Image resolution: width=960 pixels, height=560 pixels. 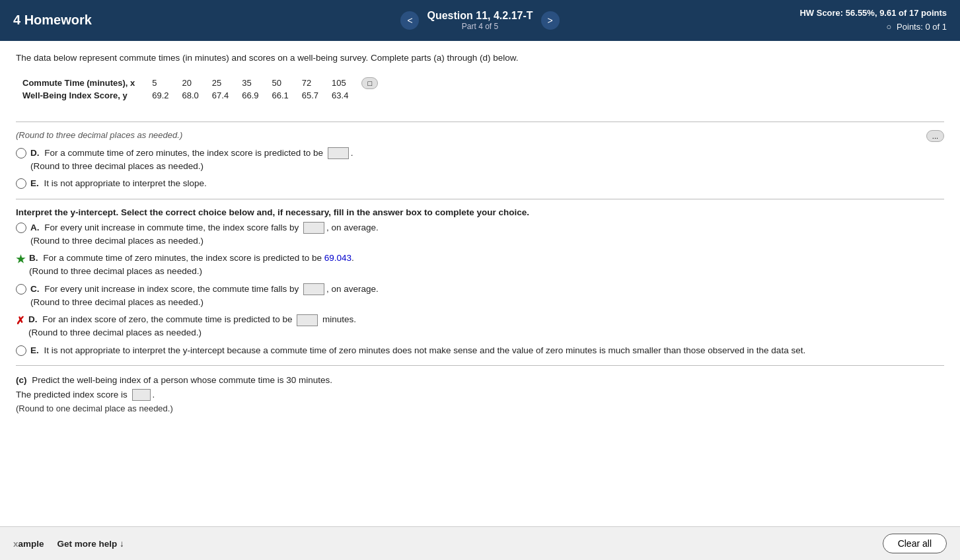 What do you see at coordinates (480, 394) in the screenshot?
I see `part-c-section: (c) Predict the well-being index of a pe…` at bounding box center [480, 394].